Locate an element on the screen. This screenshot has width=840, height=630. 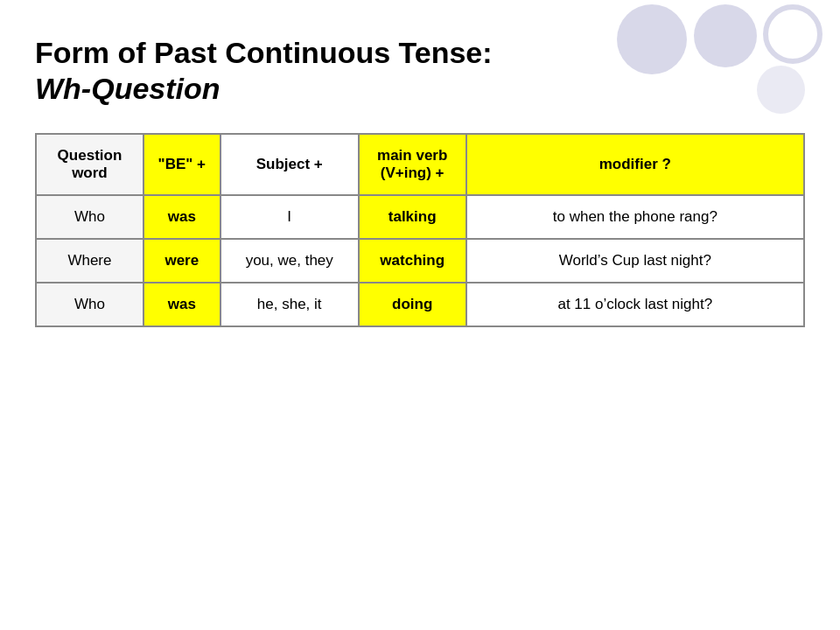
title-section: Form of Past Continuous Tense: Wh-Questi… is located at coordinates (420, 71).